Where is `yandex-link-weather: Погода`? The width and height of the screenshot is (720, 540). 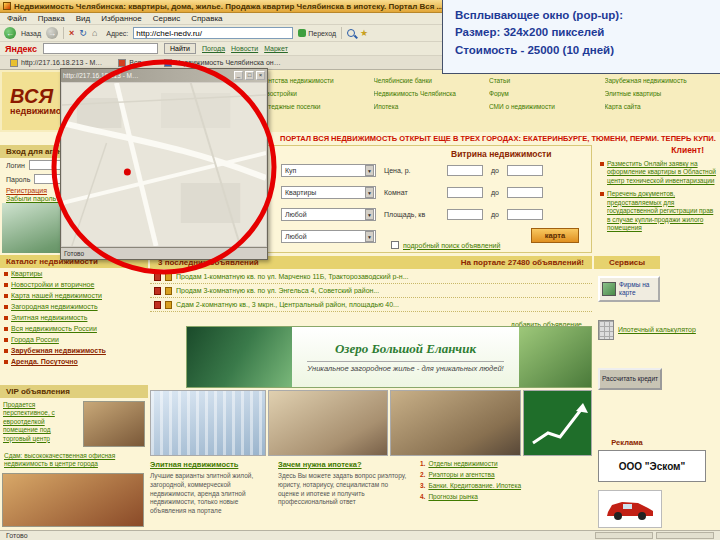 yandex-link-weather: Погода is located at coordinates (214, 48).